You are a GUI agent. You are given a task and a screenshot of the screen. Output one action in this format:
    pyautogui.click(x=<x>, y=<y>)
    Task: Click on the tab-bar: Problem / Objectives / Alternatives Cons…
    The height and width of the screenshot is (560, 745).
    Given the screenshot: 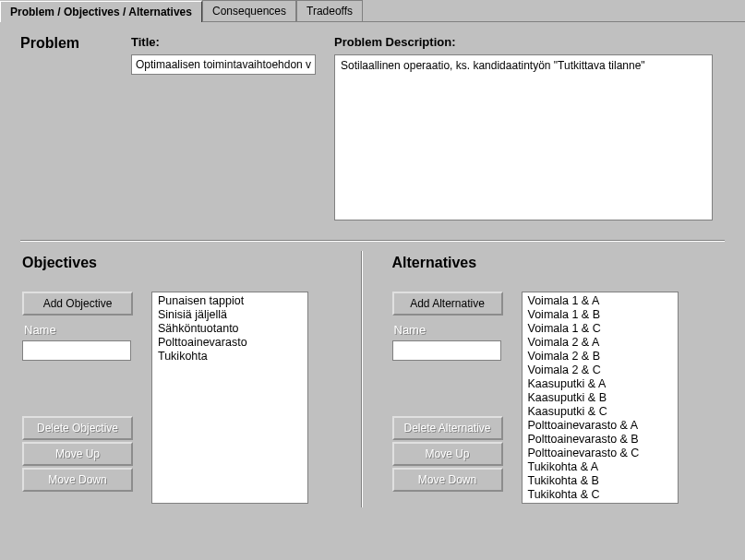 What is the action you would take?
    pyautogui.click(x=373, y=11)
    